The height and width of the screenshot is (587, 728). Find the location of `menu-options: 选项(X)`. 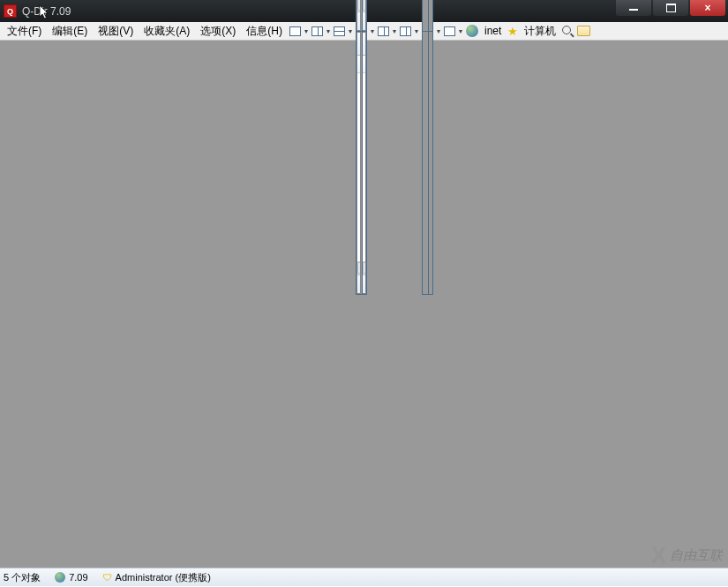

menu-options: 选项(X) is located at coordinates (218, 32).